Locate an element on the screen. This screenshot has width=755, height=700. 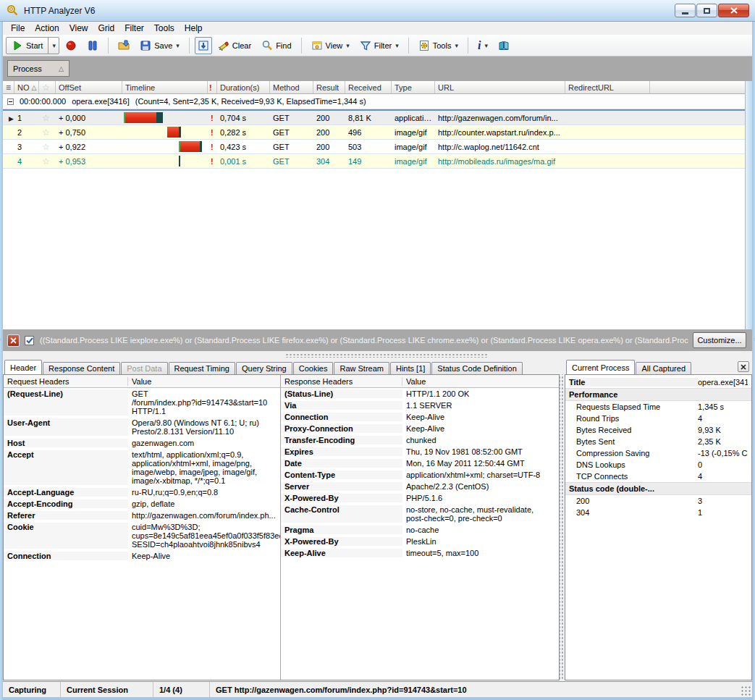
vertical-splitter is located at coordinates (562, 527).